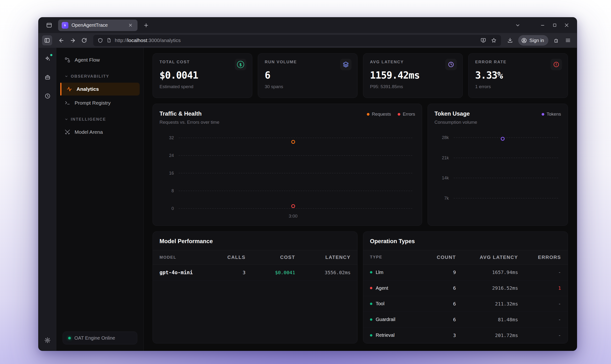 The image size is (611, 364). What do you see at coordinates (543, 114) in the screenshot?
I see `tokens-legend-dot` at bounding box center [543, 114].